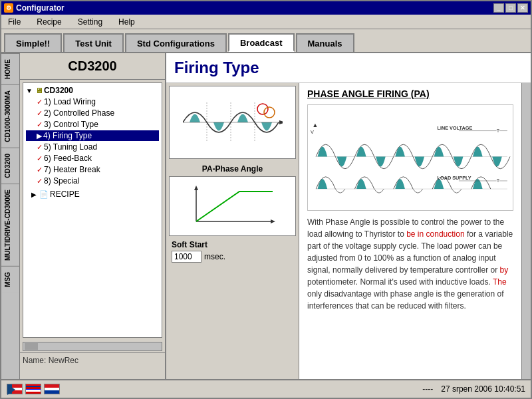 The image size is (532, 399). What do you see at coordinates (126, 22) in the screenshot?
I see `menu-help: Help` at bounding box center [126, 22].